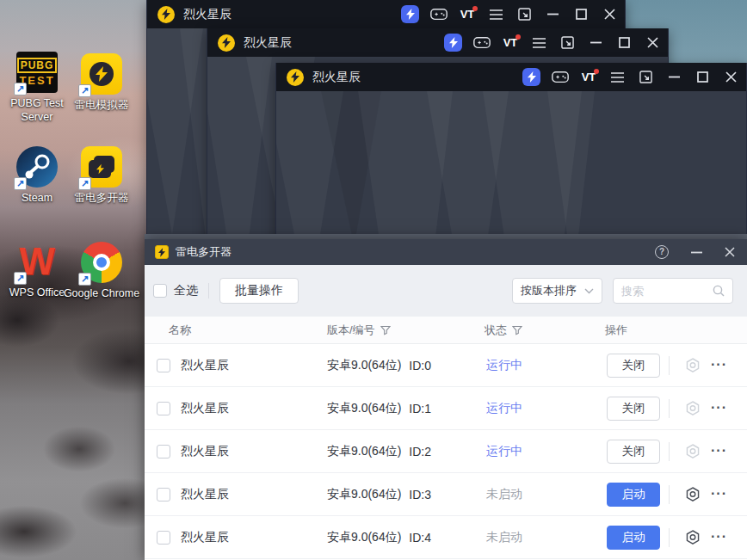  I want to click on instance-id: ID:2, so click(420, 452).